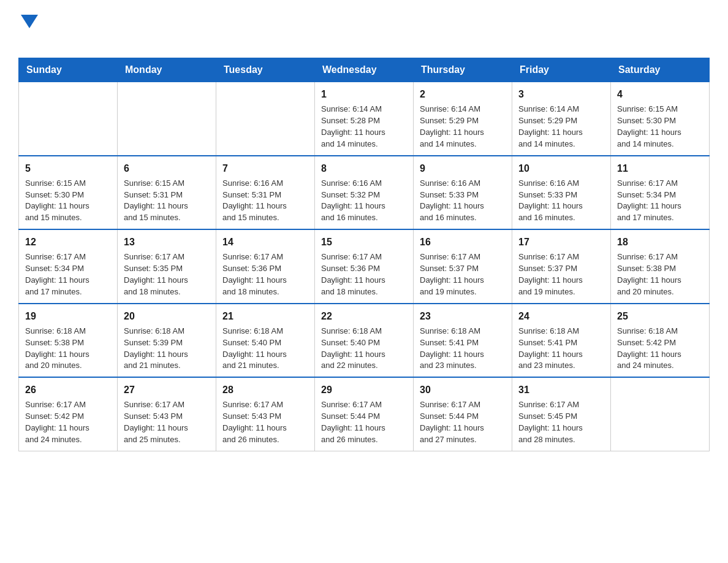 The image size is (728, 563). Describe the element at coordinates (266, 70) in the screenshot. I see `calendar-header-tuesday: Tuesday` at that location.